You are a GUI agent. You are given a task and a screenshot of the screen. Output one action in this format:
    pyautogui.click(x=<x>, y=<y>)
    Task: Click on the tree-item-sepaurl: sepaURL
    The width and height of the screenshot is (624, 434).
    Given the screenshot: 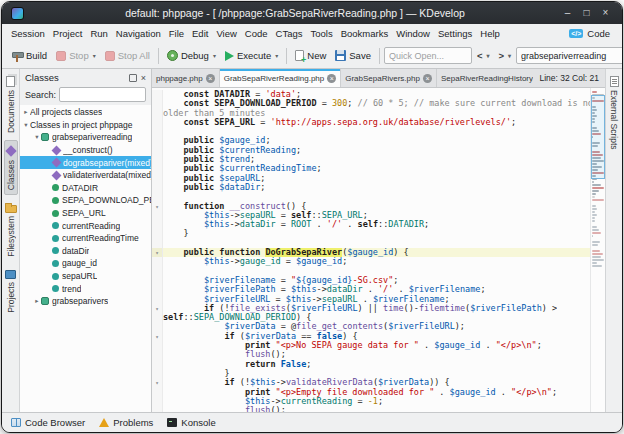 What is the action you would take?
    pyautogui.click(x=86, y=276)
    